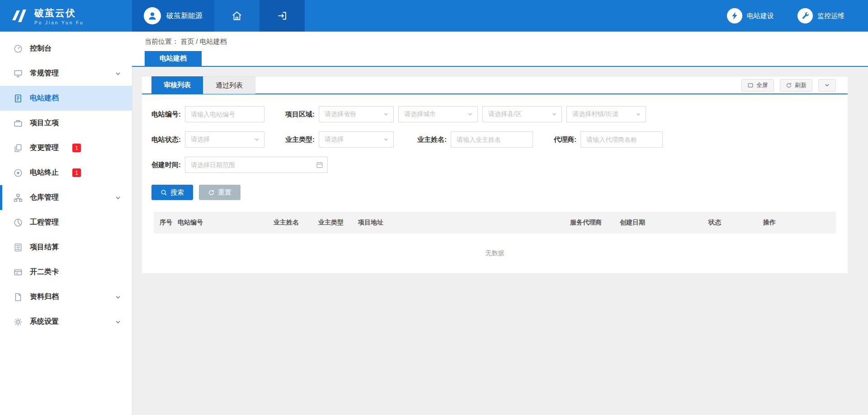 The image size is (868, 415). I want to click on user-avatar-icon, so click(152, 16).